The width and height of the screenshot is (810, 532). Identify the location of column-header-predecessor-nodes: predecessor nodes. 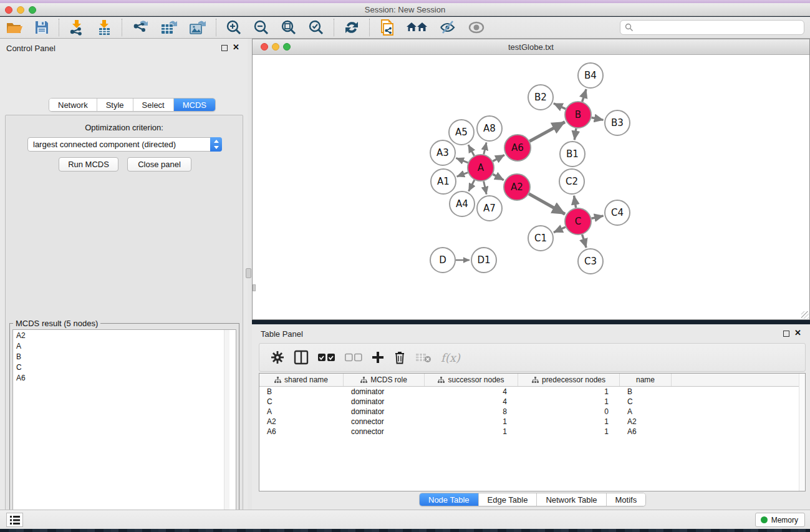
(569, 380).